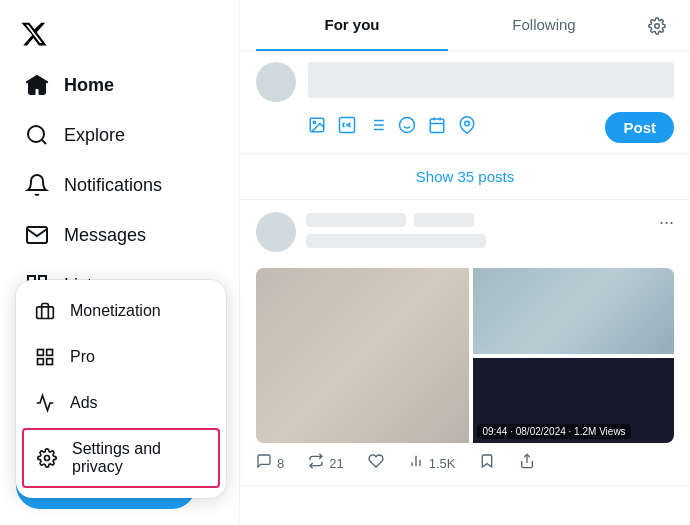 The width and height of the screenshot is (690, 525). I want to click on dropdown-item-monetization-label: Monetization, so click(116, 311).